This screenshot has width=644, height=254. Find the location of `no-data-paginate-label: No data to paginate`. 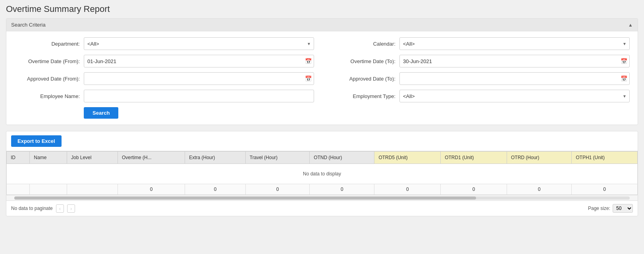

no-data-paginate-label: No data to paginate is located at coordinates (32, 208).